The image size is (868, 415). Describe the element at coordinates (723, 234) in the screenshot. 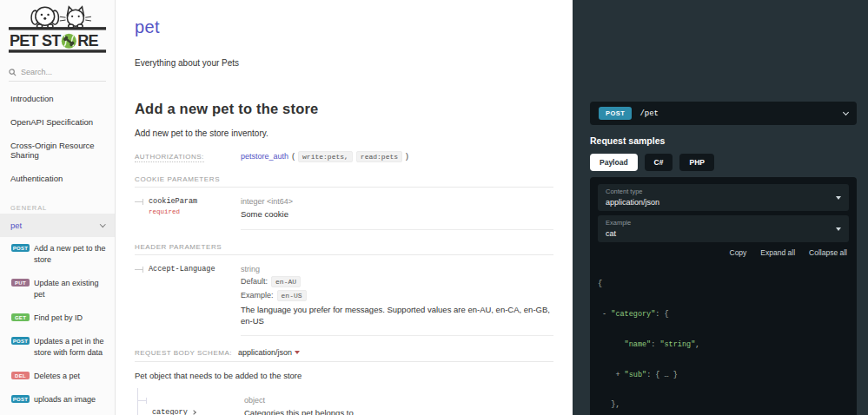

I see `example-value: cat` at that location.